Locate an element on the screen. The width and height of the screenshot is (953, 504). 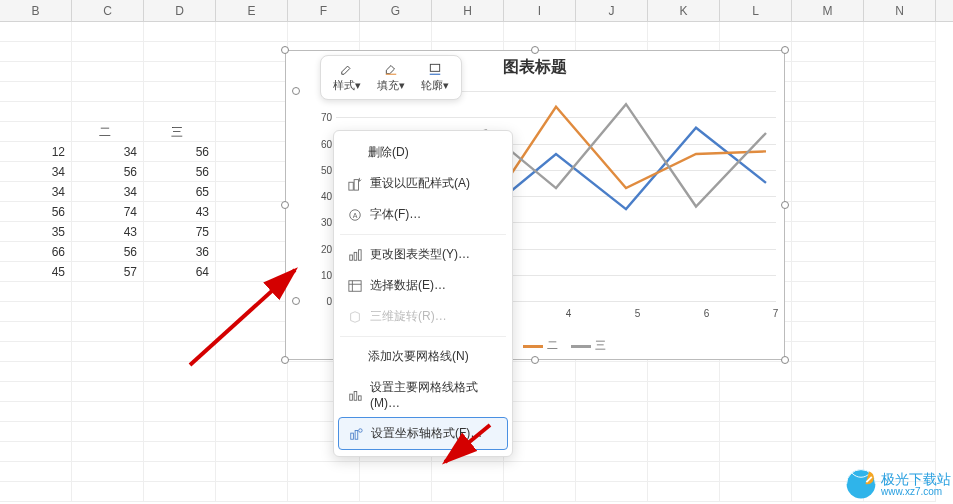
axis-format-icon is located at coordinates (356, 434).